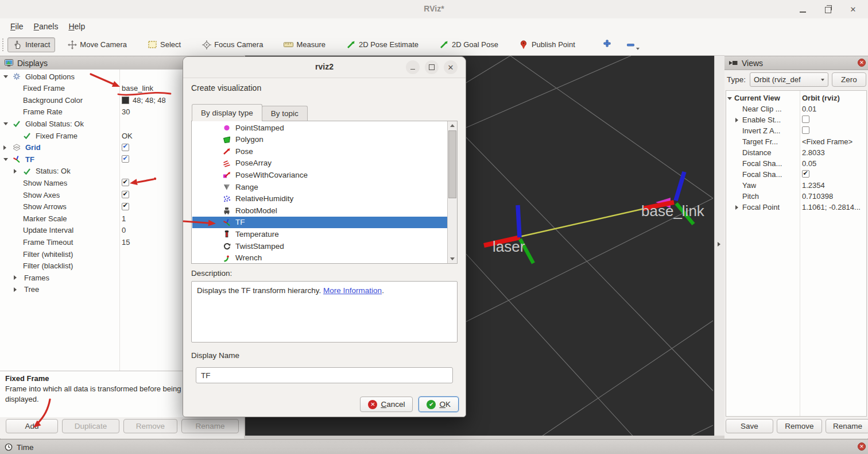  I want to click on duplicate-button: Duplicate, so click(91, 426).